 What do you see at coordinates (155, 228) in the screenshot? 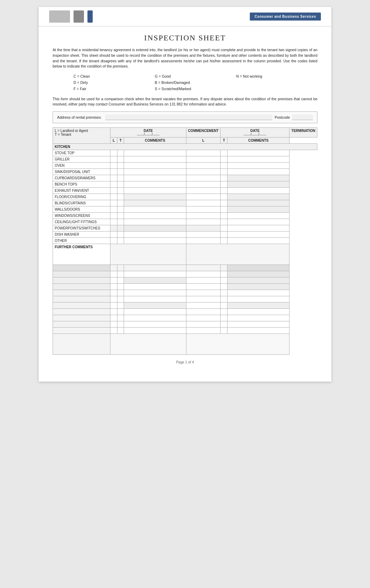
I see `cell-comments-pp` at bounding box center [155, 228].